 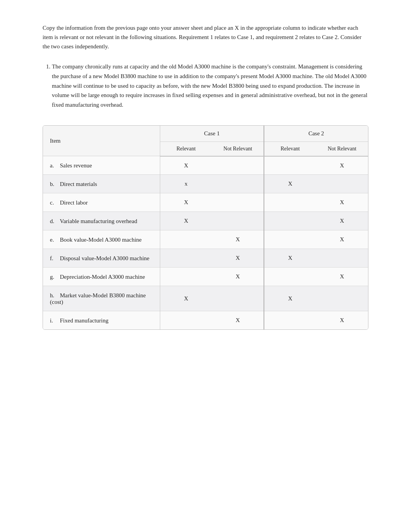 What do you see at coordinates (206, 298) in the screenshot?
I see `table-row: h. Market value-Model B3800 machine (cos…` at bounding box center [206, 298].